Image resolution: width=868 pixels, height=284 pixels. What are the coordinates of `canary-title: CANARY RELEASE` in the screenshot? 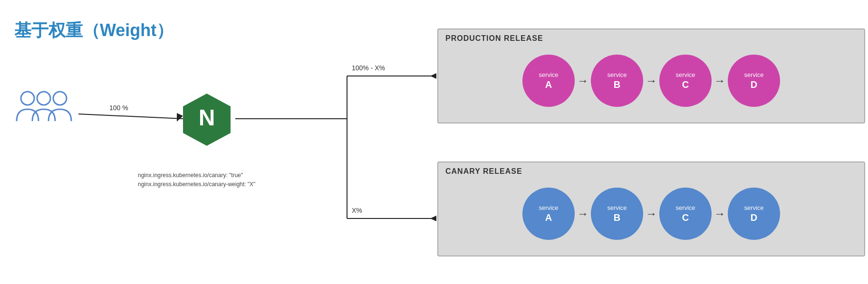 It's located at (651, 170).